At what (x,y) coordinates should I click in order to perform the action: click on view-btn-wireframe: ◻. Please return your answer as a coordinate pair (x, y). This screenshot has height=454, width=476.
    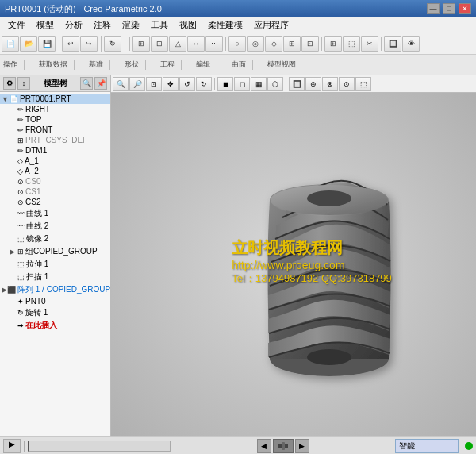
    Looking at the image, I should click on (242, 84).